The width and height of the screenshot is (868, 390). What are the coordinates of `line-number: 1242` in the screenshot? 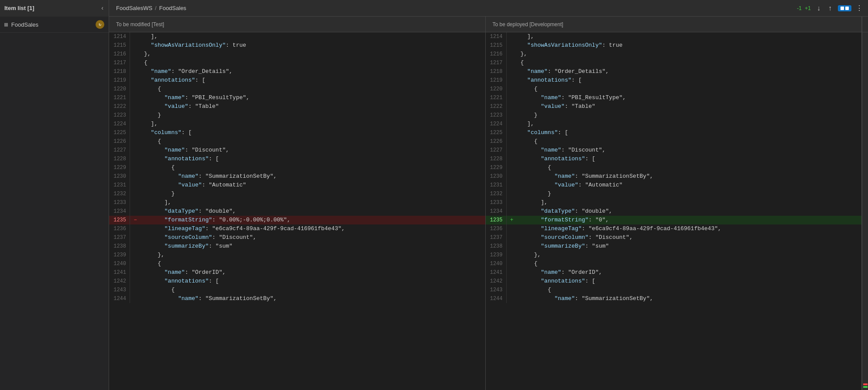 It's located at (496, 281).